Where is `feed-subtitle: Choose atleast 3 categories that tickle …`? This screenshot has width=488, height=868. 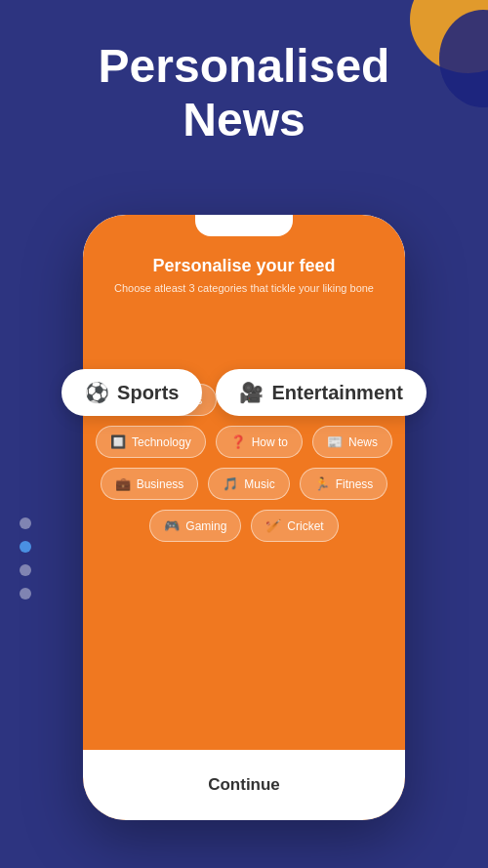
feed-subtitle: Choose atleast 3 categories that tickle … is located at coordinates (244, 289).